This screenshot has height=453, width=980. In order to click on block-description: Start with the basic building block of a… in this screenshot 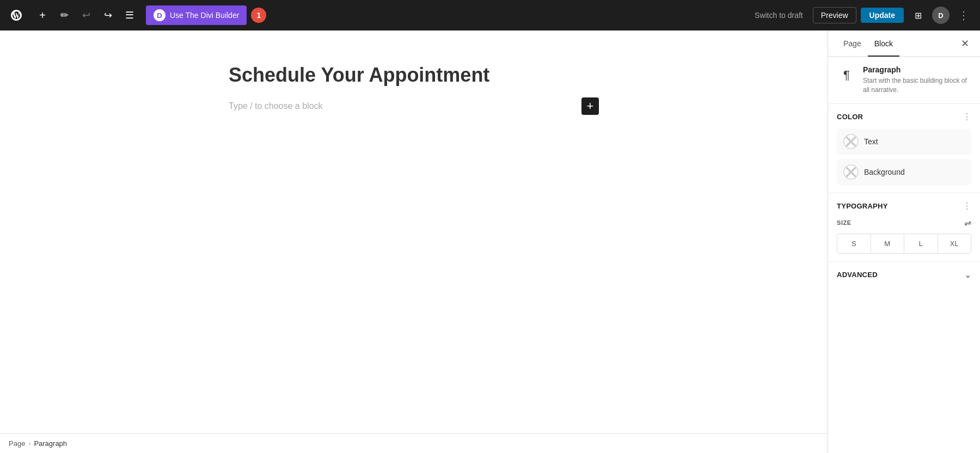, I will do `click(917, 85)`.